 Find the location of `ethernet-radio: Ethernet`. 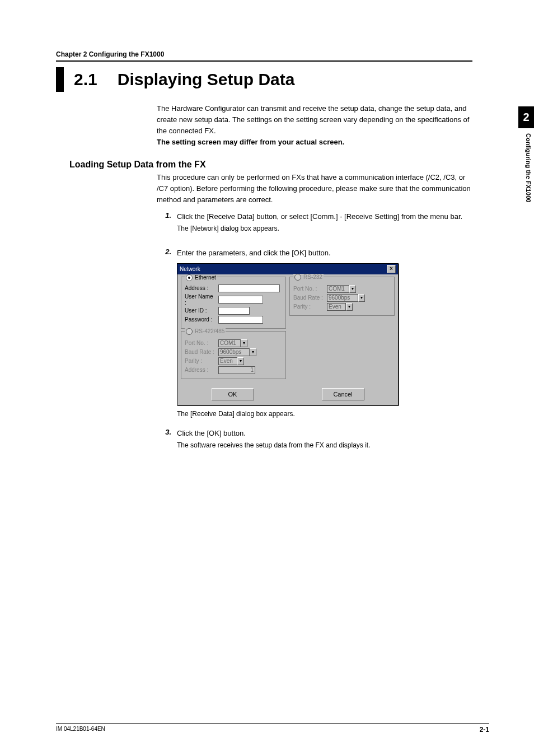

ethernet-radio: Ethernet is located at coordinates (201, 278).